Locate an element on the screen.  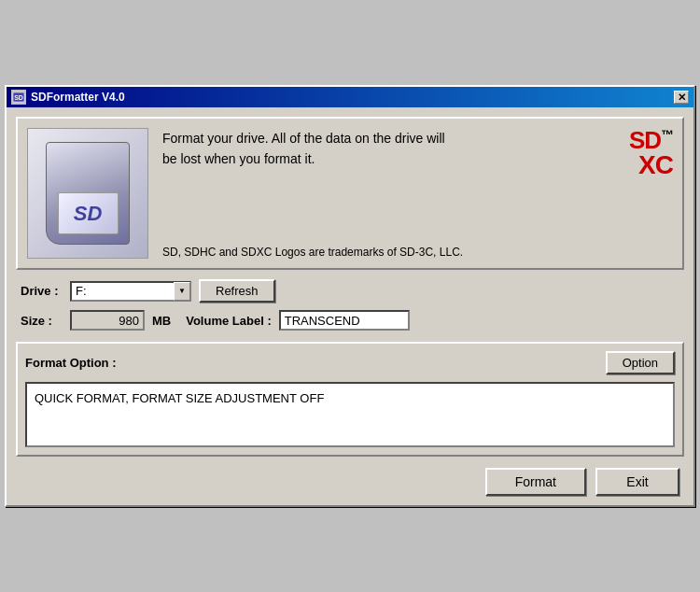
volume-label: Volume Label : is located at coordinates (229, 321).